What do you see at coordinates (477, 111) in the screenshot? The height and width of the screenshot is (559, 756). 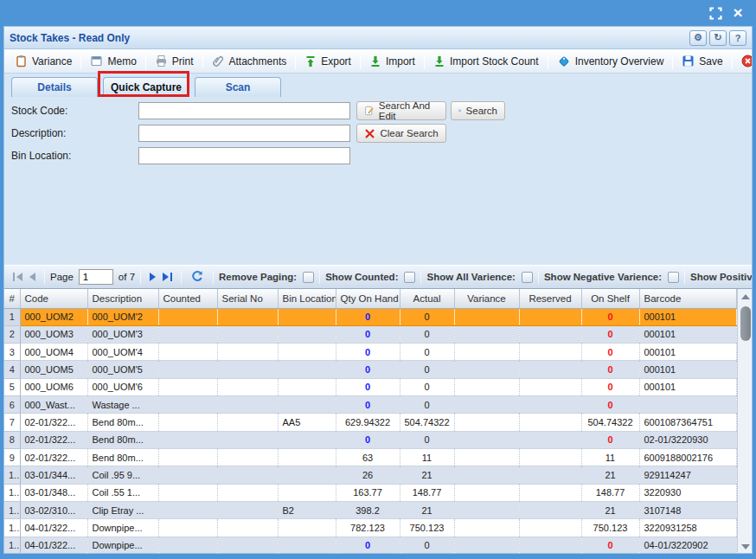 I see `search-button: Search` at bounding box center [477, 111].